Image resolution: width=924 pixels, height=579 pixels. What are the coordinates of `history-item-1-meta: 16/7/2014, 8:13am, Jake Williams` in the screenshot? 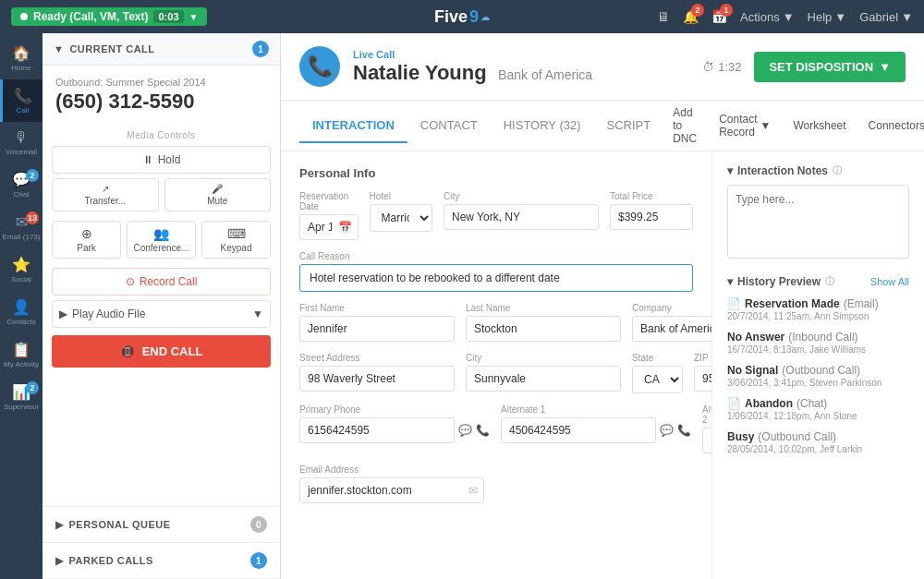 It's located at (819, 349).